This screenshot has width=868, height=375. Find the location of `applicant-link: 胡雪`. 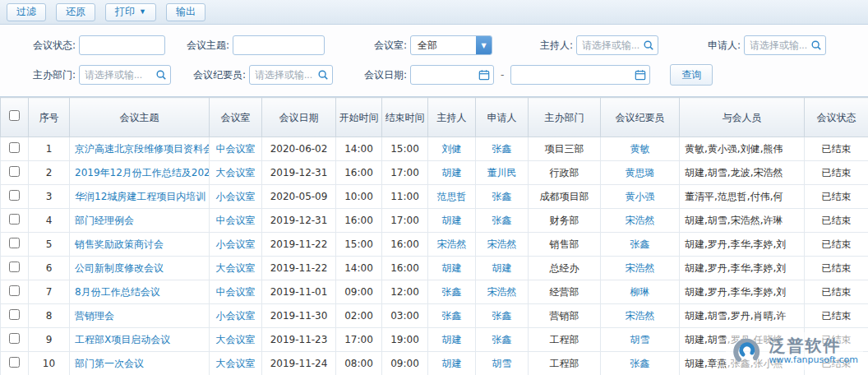

applicant-link: 胡雪 is located at coordinates (502, 363).